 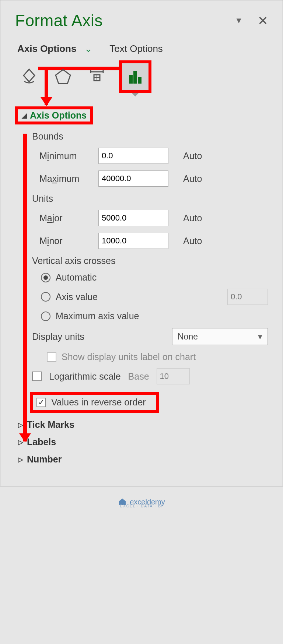 What do you see at coordinates (63, 156) in the screenshot?
I see `minimum-label: Minimum` at bounding box center [63, 156].